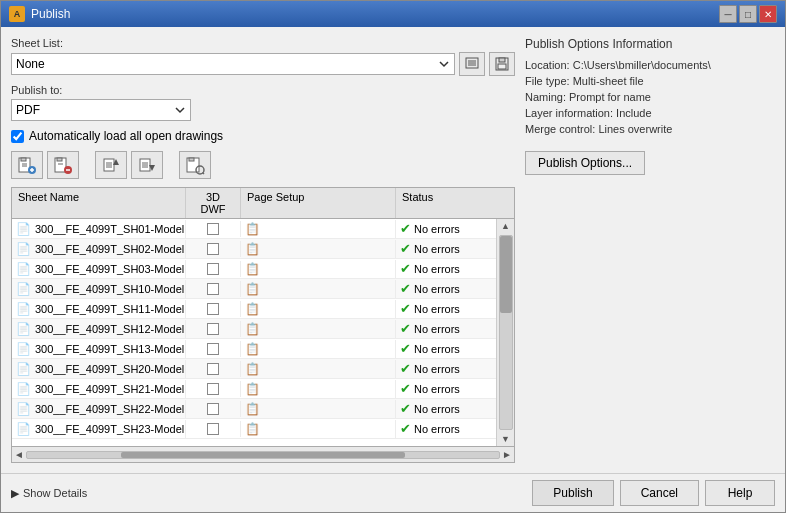  I want to click on scroll-track, so click(506, 332).